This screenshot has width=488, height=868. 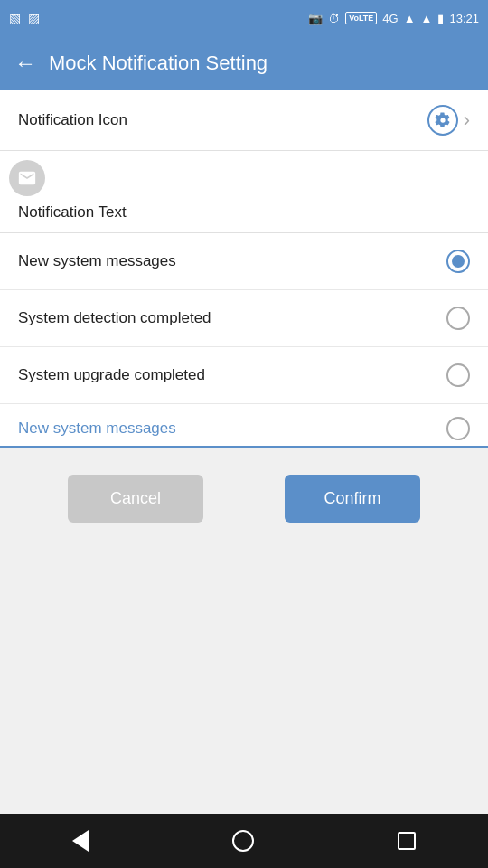 I want to click on status-bar-right: 📷 ⏱ VoLTE 4G ▲ ▲ ▮ 13:21, so click(x=394, y=18).